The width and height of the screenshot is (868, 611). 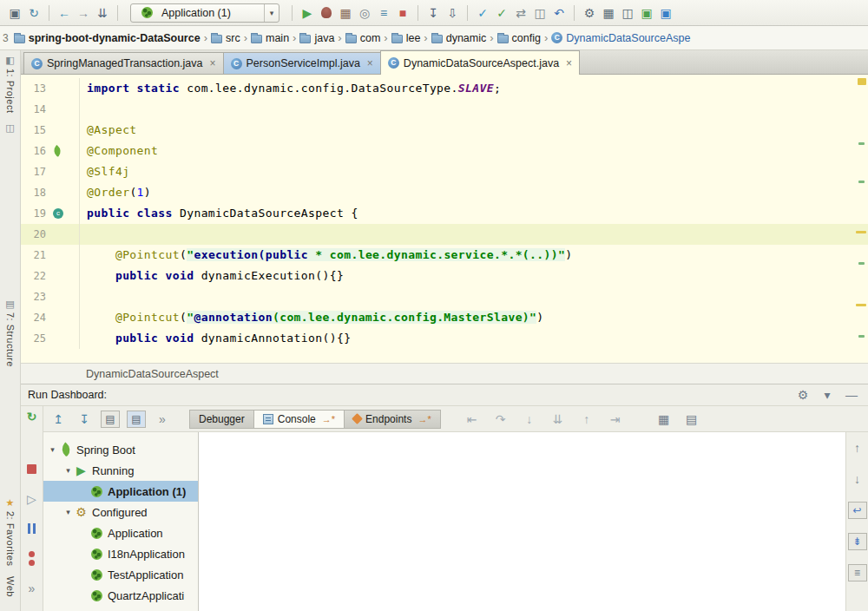 I want to click on tree-item: I18nApplication, so click(x=121, y=554).